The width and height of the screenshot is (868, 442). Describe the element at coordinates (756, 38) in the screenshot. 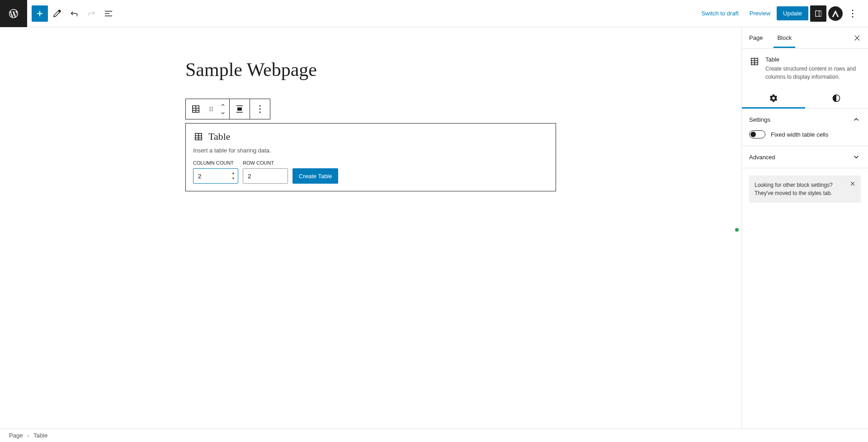

I see `tab-page: Page` at that location.